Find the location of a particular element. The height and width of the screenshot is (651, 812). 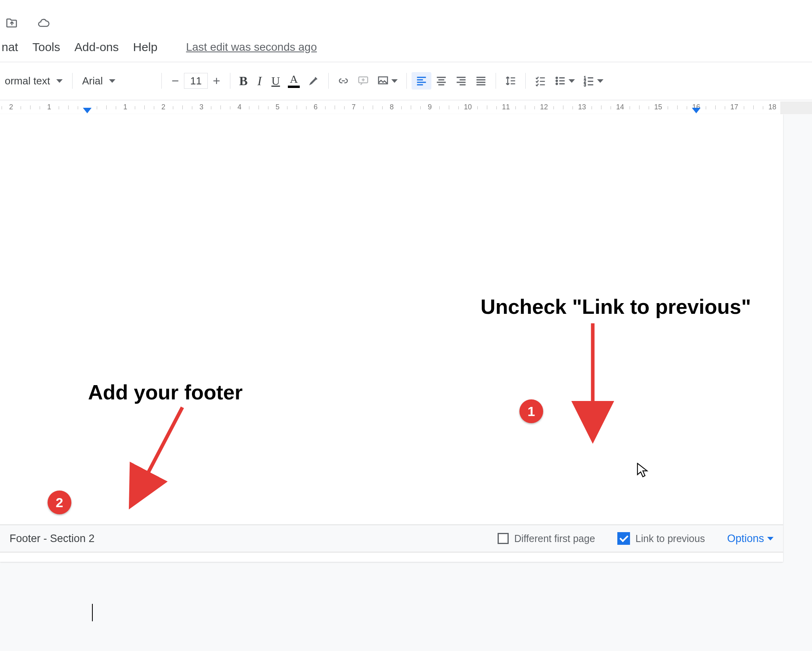

add-comment-button is located at coordinates (363, 81).